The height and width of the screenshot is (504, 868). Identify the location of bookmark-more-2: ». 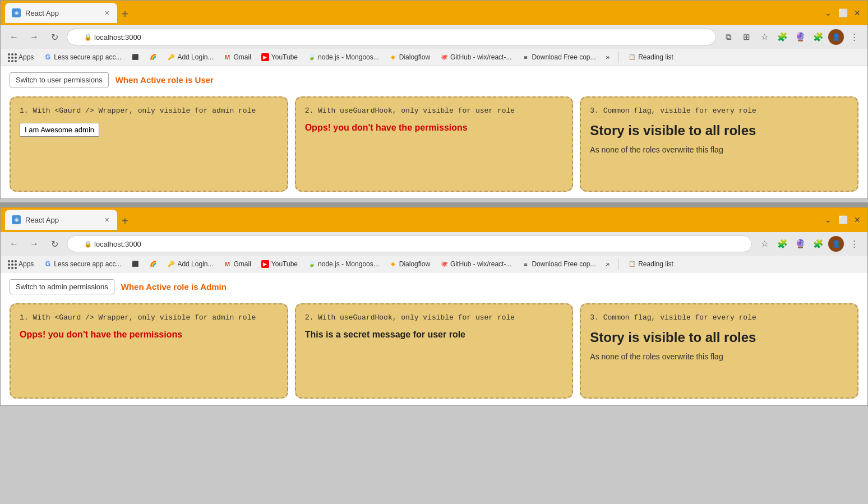
(608, 264).